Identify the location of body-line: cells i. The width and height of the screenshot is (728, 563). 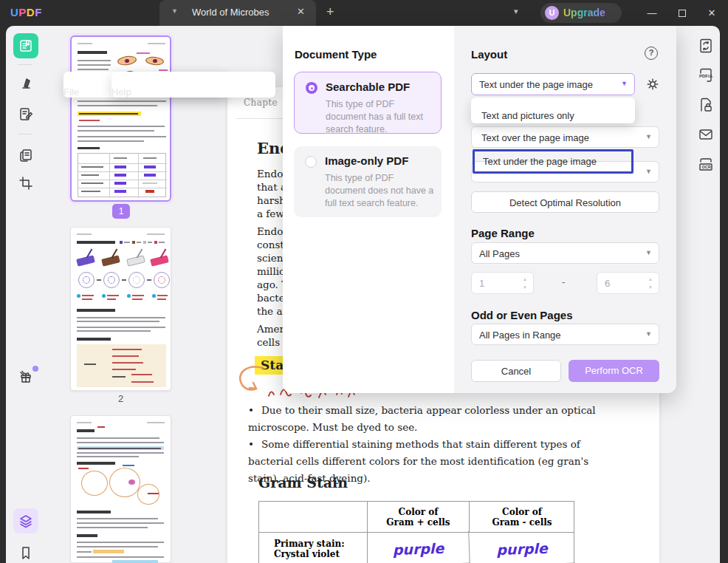
(272, 342).